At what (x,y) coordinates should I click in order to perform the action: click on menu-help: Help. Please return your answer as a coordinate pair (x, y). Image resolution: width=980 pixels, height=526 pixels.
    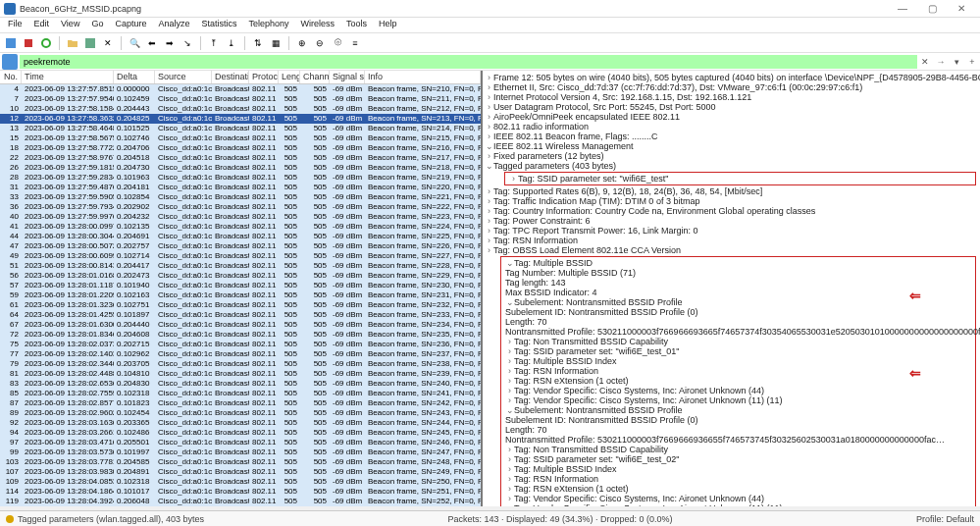
    Looking at the image, I should click on (388, 26).